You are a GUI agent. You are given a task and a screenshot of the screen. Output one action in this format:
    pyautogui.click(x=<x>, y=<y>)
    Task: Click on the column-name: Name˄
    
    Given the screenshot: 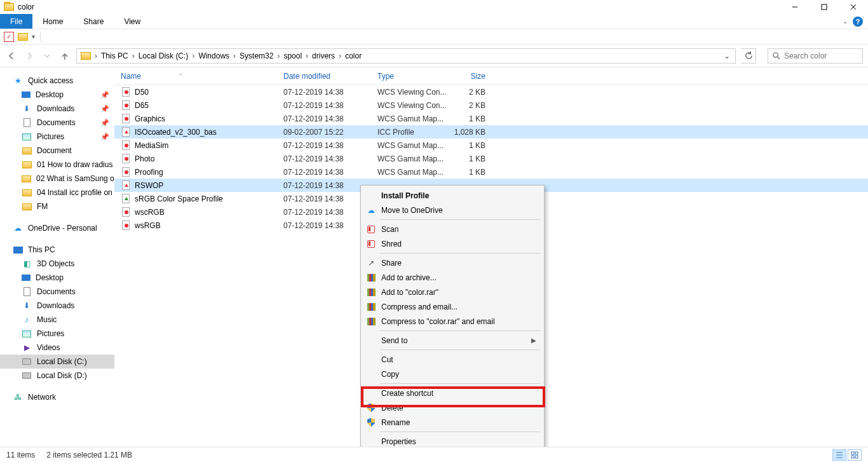 What is the action you would take?
    pyautogui.click(x=196, y=76)
    